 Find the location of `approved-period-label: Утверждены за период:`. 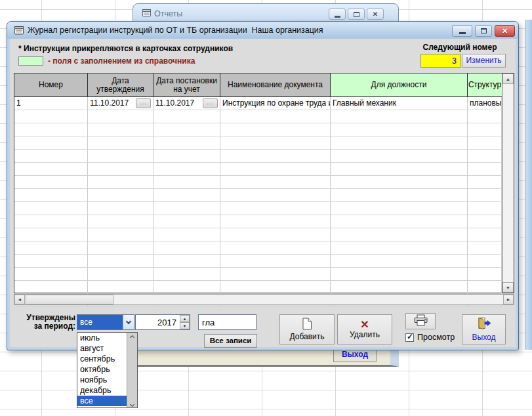

approved-period-label: Утверждены за период: is located at coordinates (45, 322).